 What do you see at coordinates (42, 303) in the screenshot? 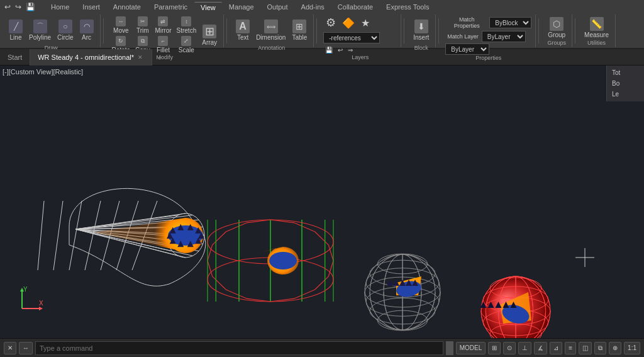
I see `svg-text: X` at bounding box center [42, 303].